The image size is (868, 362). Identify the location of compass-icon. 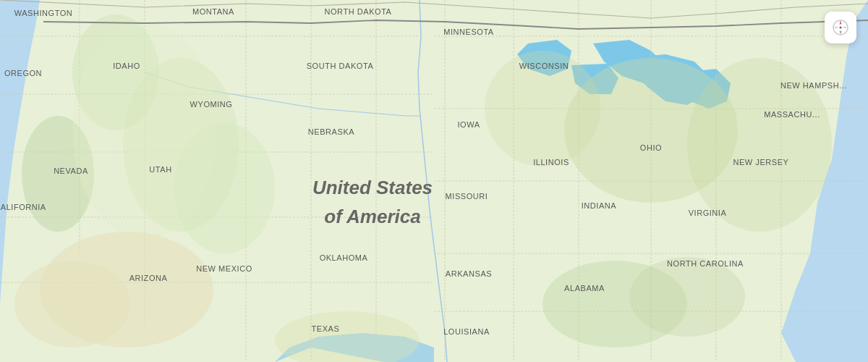
(841, 28).